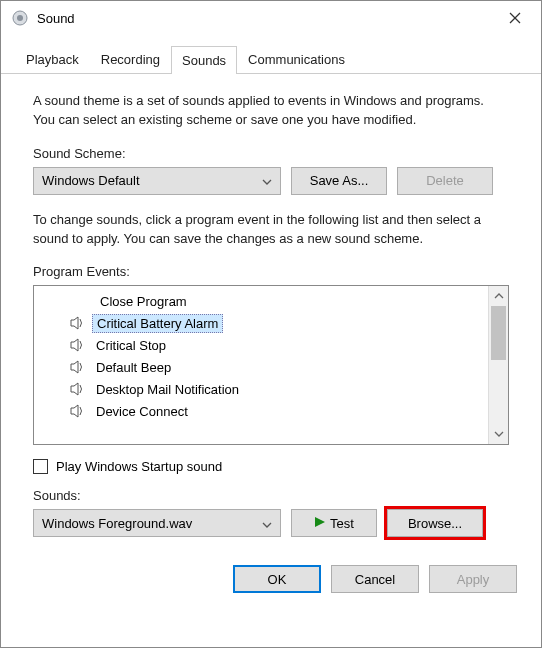  I want to click on event-item-label: Close Program, so click(144, 302).